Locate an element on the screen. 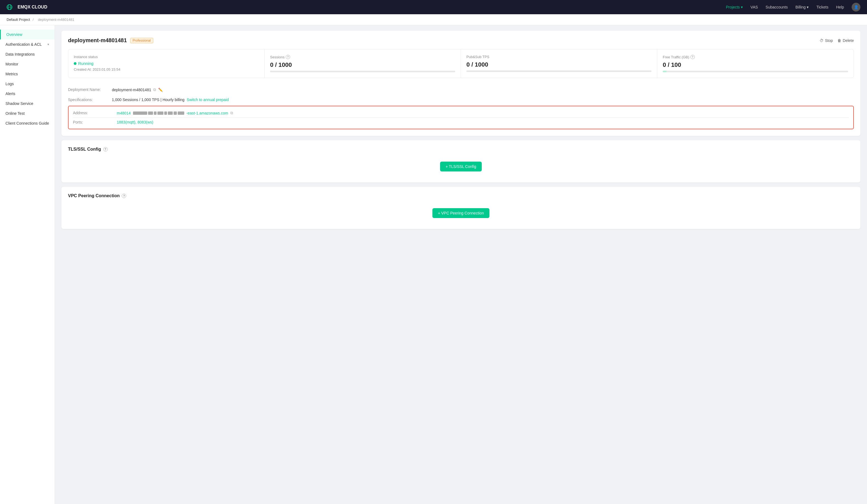 Image resolution: width=867 pixels, height=504 pixels. vpc-peering-button-container: + VPC Peering Connection is located at coordinates (461, 213).